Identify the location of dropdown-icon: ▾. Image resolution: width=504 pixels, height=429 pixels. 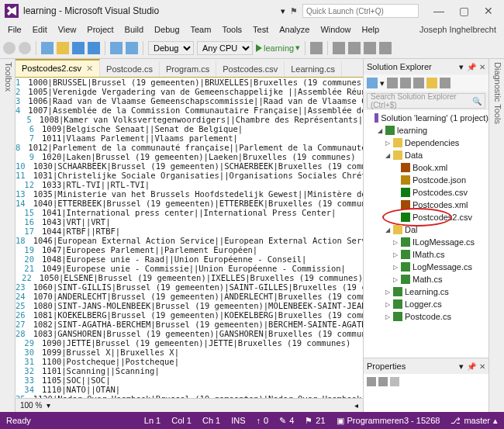
(461, 67).